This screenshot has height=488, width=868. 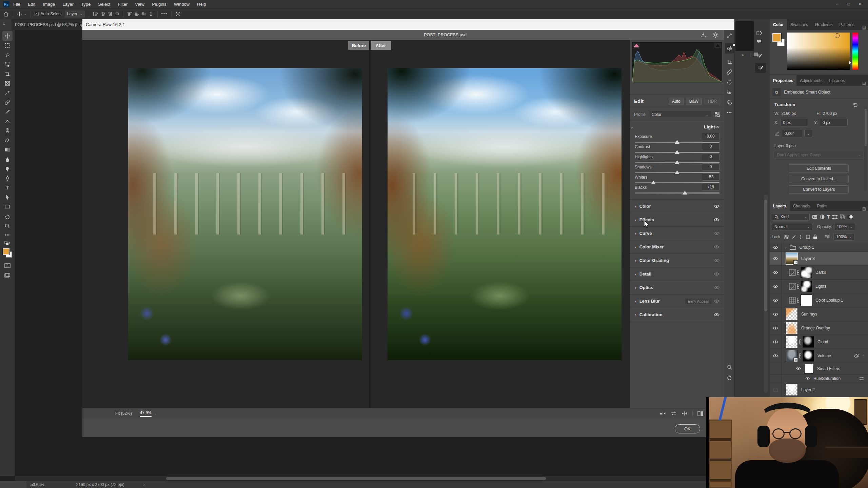 What do you see at coordinates (792, 300) in the screenshot?
I see `lookup-adjustment-icon` at bounding box center [792, 300].